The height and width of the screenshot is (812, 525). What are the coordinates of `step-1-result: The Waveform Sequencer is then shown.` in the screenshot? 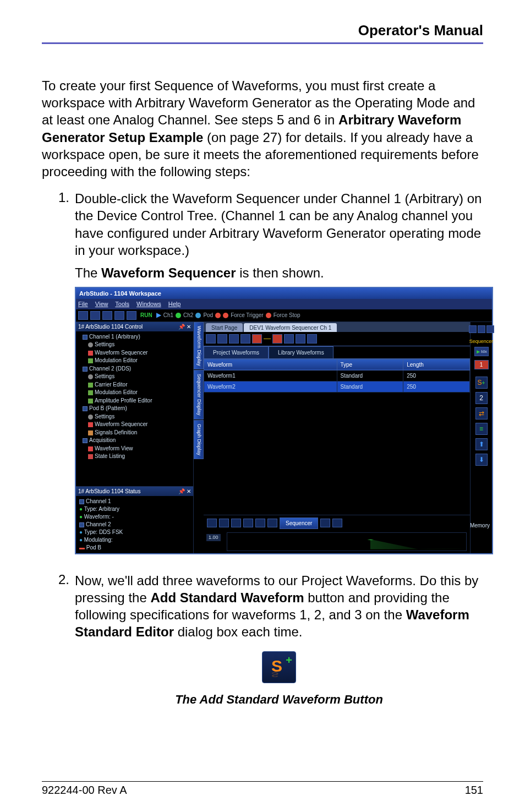 It's located at (284, 273).